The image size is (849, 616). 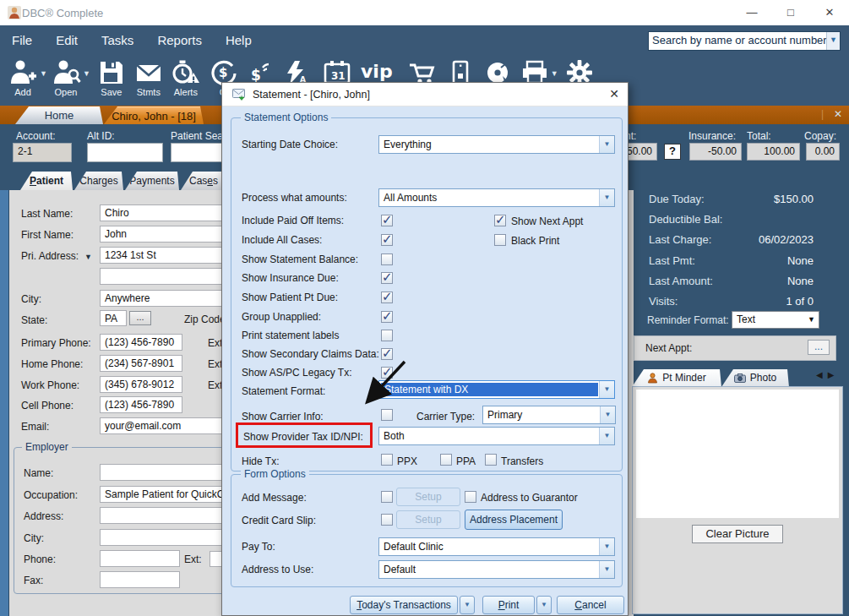 What do you see at coordinates (141, 342) in the screenshot?
I see `primary-phone-field: (123) 456-7890` at bounding box center [141, 342].